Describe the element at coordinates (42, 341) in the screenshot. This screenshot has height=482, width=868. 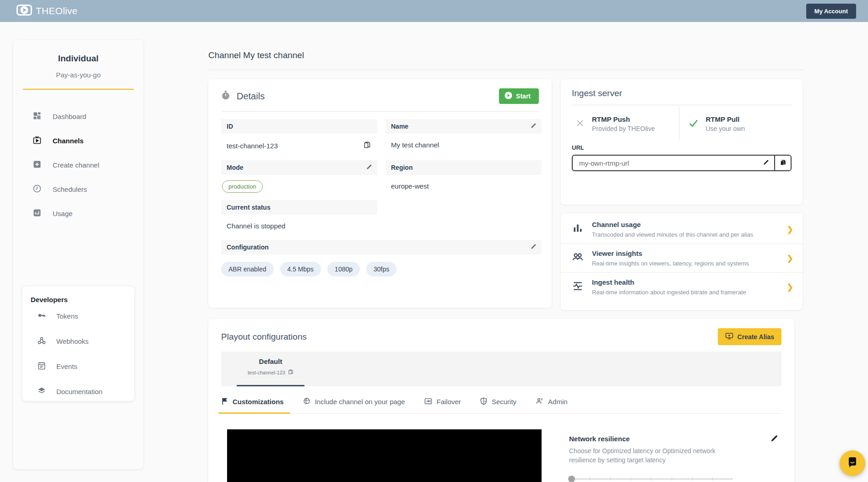
I see `webhook-icon` at that location.